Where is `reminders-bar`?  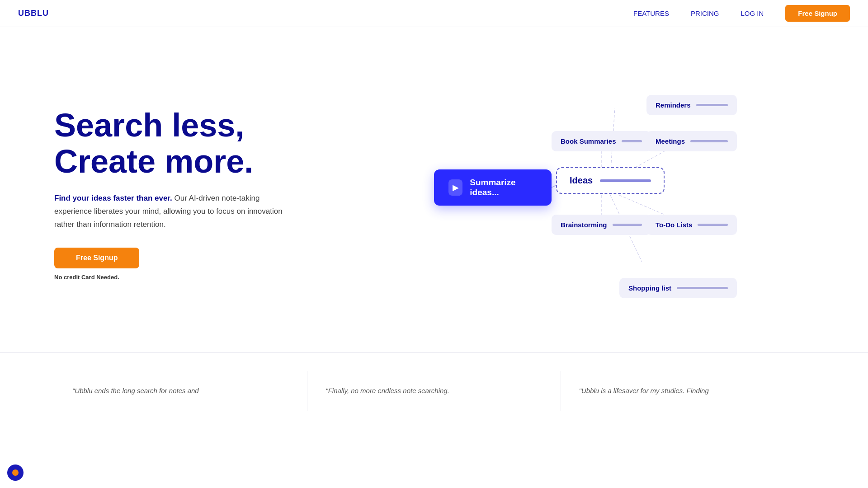 reminders-bar is located at coordinates (712, 105).